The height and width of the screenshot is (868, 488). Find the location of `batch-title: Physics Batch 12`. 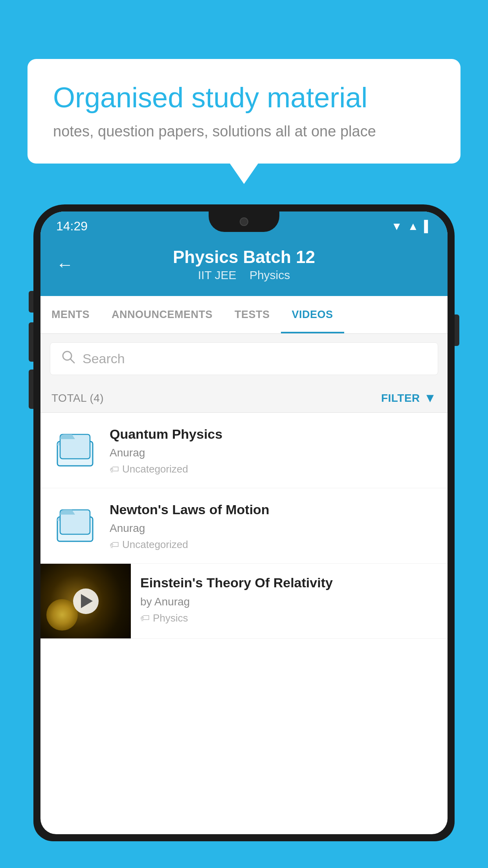

batch-title: Physics Batch 12 is located at coordinates (244, 257).